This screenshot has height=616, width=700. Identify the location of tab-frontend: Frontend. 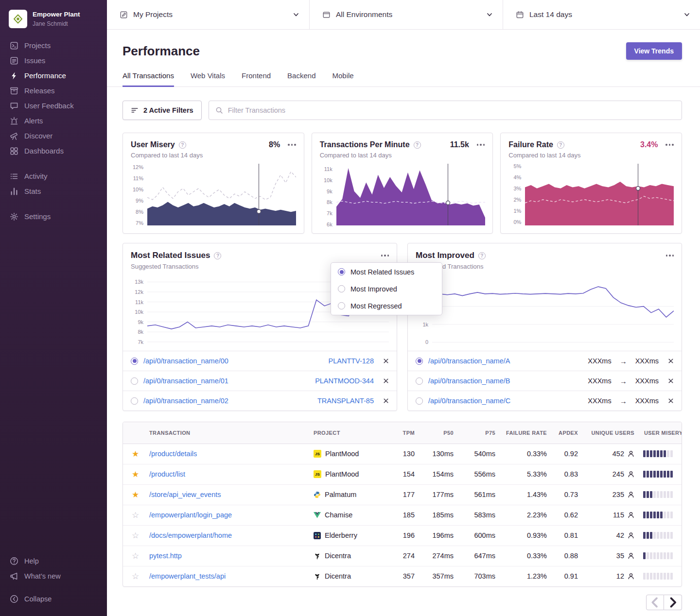
(256, 79).